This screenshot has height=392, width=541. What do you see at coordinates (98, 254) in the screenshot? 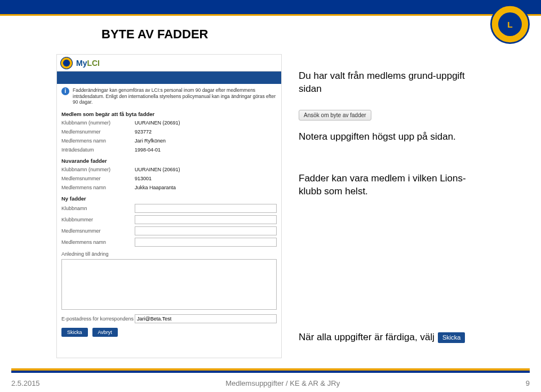
I see `label-anledning: Anledning till ändring` at bounding box center [98, 254].